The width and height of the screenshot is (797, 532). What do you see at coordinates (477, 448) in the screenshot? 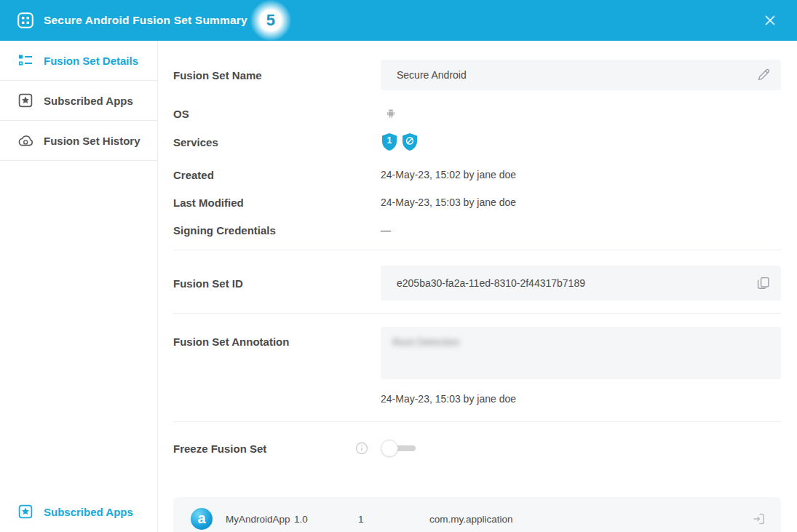
I see `freeze-row: Freeze Fusion Set` at bounding box center [477, 448].